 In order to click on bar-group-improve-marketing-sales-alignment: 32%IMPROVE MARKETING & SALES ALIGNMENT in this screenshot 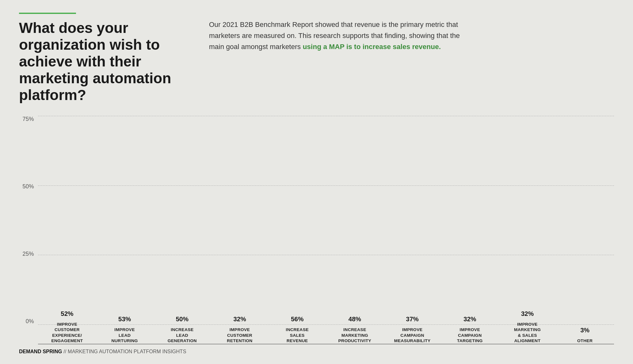, I will do `click(528, 327)`.